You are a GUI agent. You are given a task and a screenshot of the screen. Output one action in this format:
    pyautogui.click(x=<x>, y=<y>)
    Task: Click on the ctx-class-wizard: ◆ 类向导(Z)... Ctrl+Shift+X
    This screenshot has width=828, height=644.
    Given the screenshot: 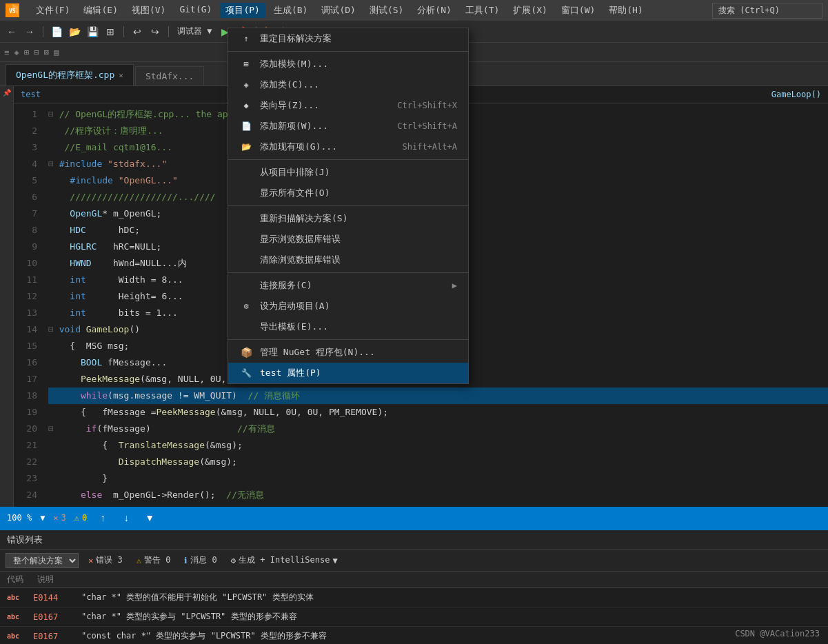 What is the action you would take?
    pyautogui.click(x=348, y=105)
    